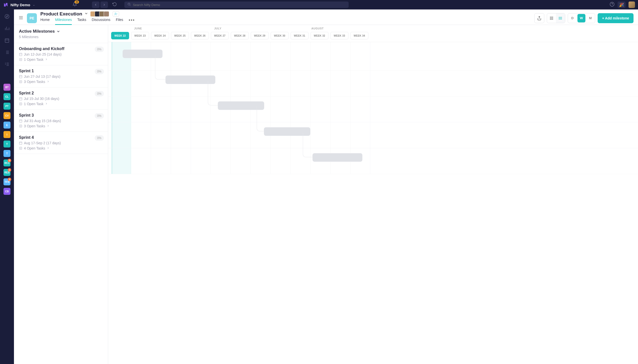  Describe the element at coordinates (7, 41) in the screenshot. I see `calendar-icon` at that location.